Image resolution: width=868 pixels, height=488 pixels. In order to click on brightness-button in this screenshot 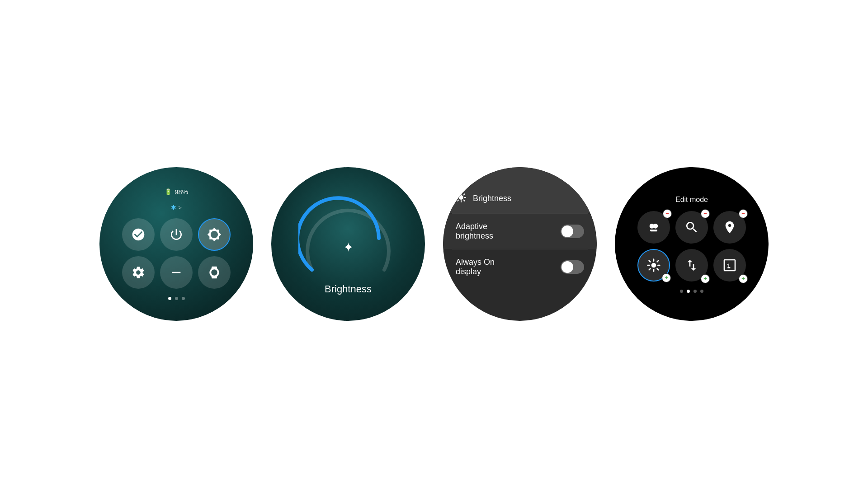, I will do `click(214, 235)`.